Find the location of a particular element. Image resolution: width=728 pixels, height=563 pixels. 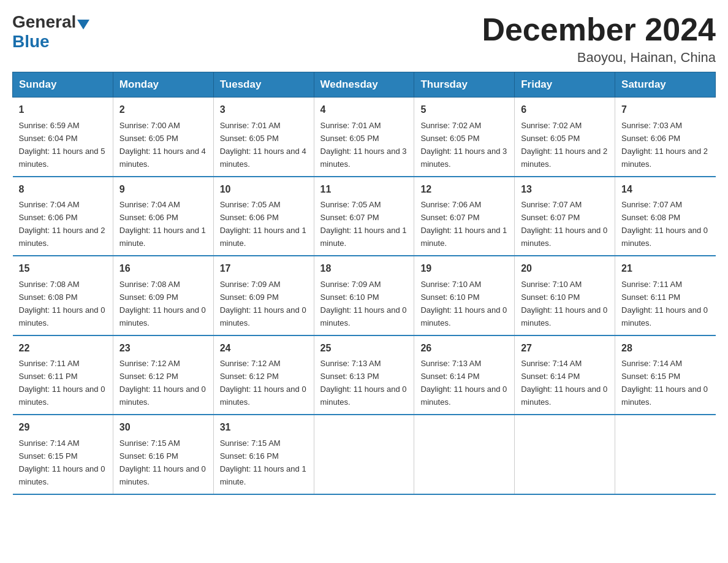

calendar-cell: 30Sunrise: 7:15 AMSunset: 6:16 PMDayligh… is located at coordinates (163, 454).